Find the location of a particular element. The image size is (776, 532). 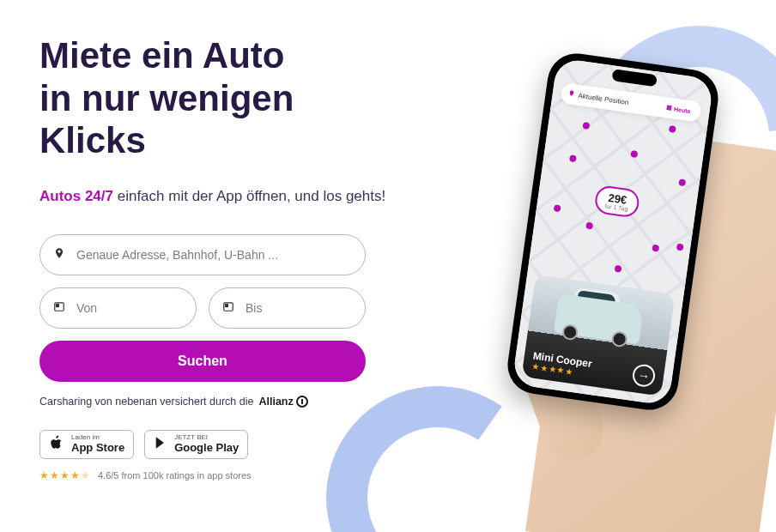

search-button: Suchen is located at coordinates (203, 361).